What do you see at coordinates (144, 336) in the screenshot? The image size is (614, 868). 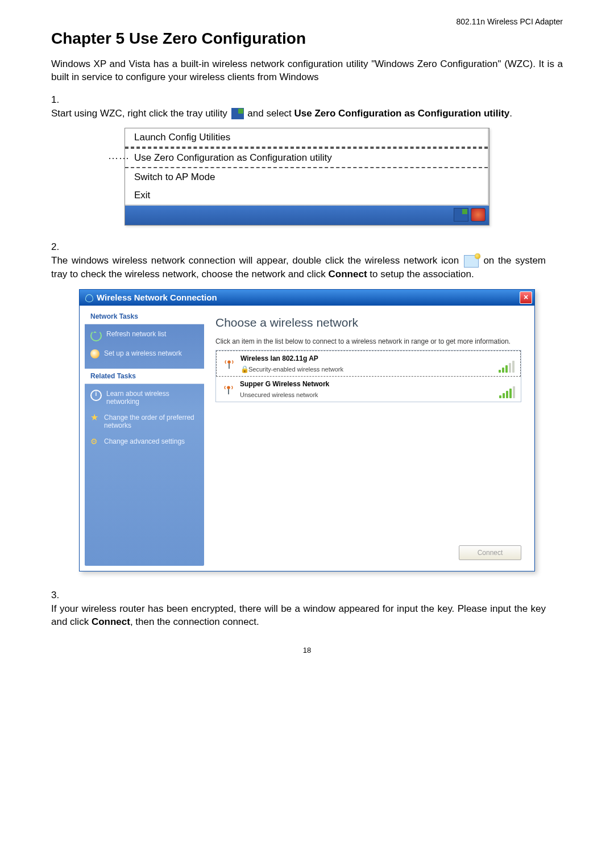 I see `sidebar-refresh: Refresh network list` at bounding box center [144, 336].